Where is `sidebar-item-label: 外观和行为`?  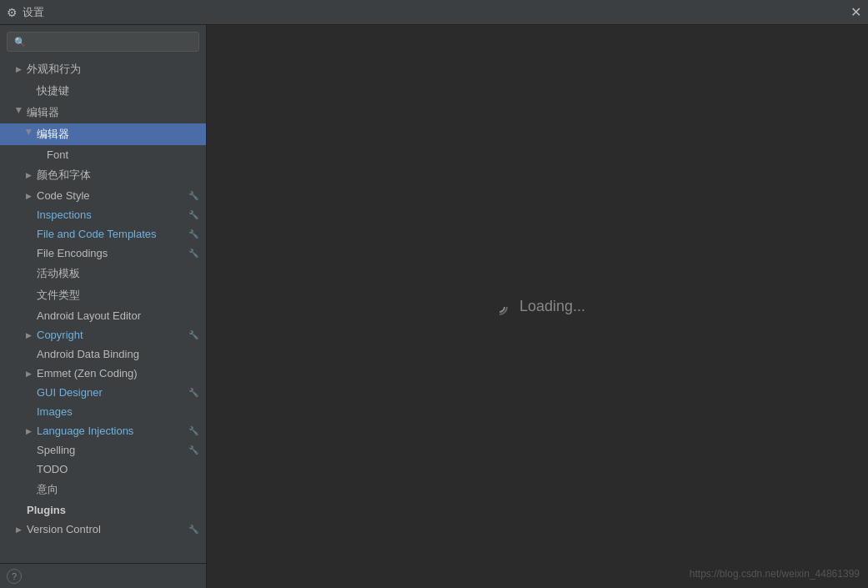 sidebar-item-label: 外观和行为 is located at coordinates (113, 69).